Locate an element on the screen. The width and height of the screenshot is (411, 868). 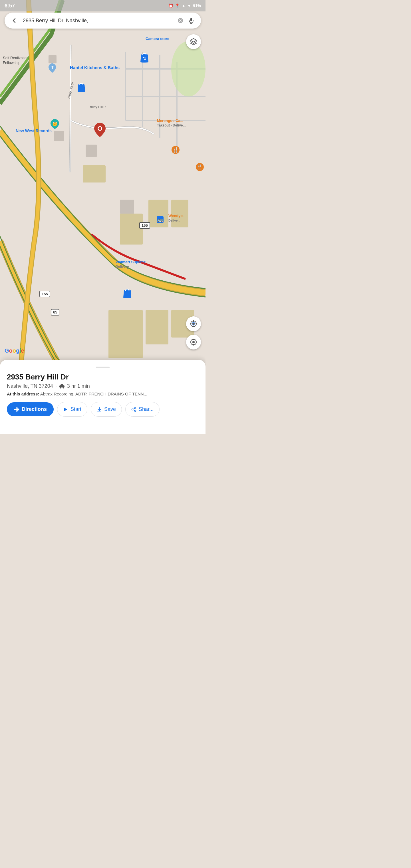
search-bar: 2935 Berry Hill Dr, Nashville,... is located at coordinates (103, 21).